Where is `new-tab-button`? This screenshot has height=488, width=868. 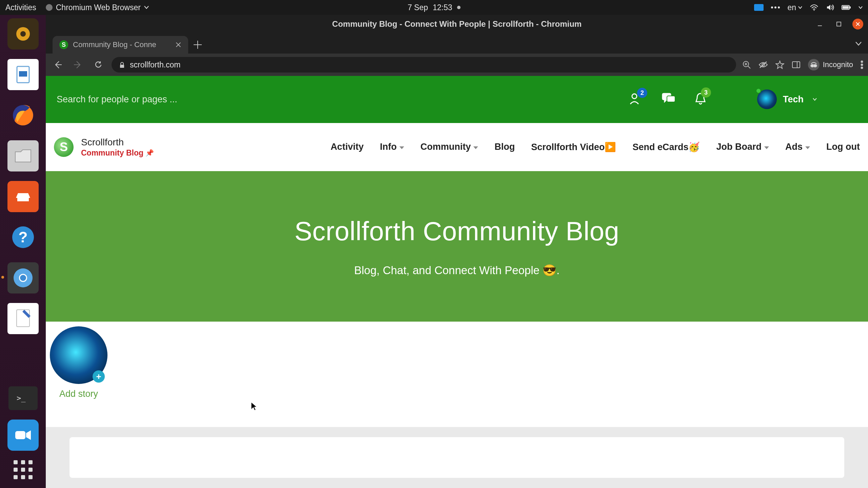
new-tab-button is located at coordinates (198, 45).